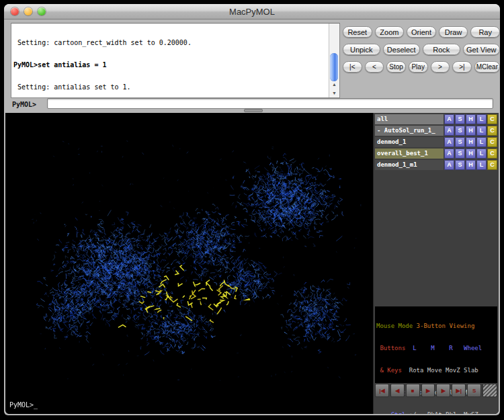 The width and height of the screenshot is (504, 420). Describe the element at coordinates (334, 67) in the screenshot. I see `scrollbar-thumb` at that location.